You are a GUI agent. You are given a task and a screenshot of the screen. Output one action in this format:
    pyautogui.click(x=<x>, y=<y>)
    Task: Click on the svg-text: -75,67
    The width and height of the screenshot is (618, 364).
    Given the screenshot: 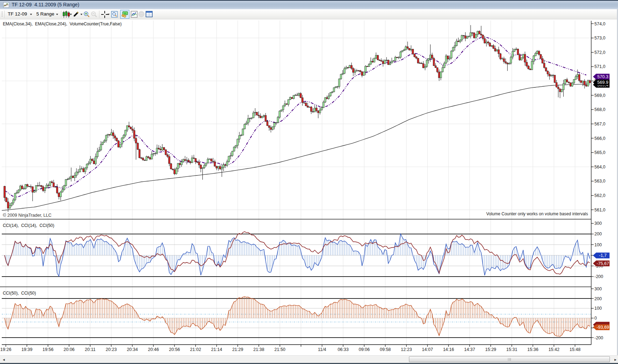 What is the action you would take?
    pyautogui.click(x=603, y=264)
    